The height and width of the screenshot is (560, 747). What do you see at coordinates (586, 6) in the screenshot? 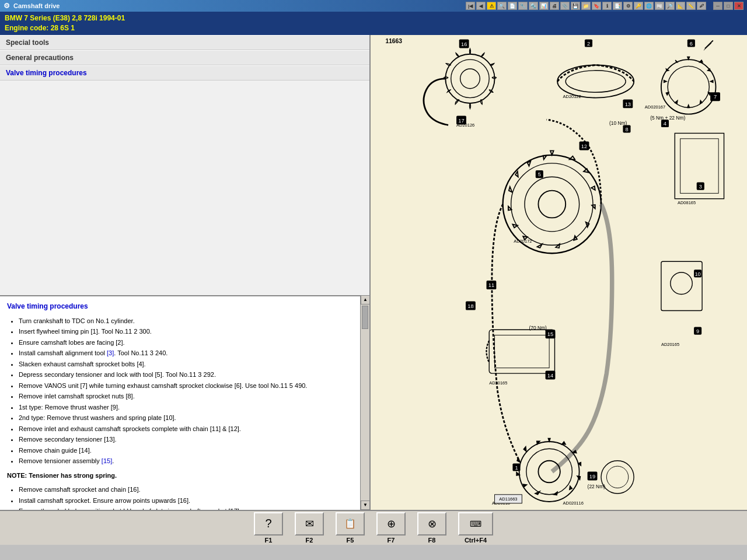
I see `tb9: 📁` at bounding box center [586, 6].